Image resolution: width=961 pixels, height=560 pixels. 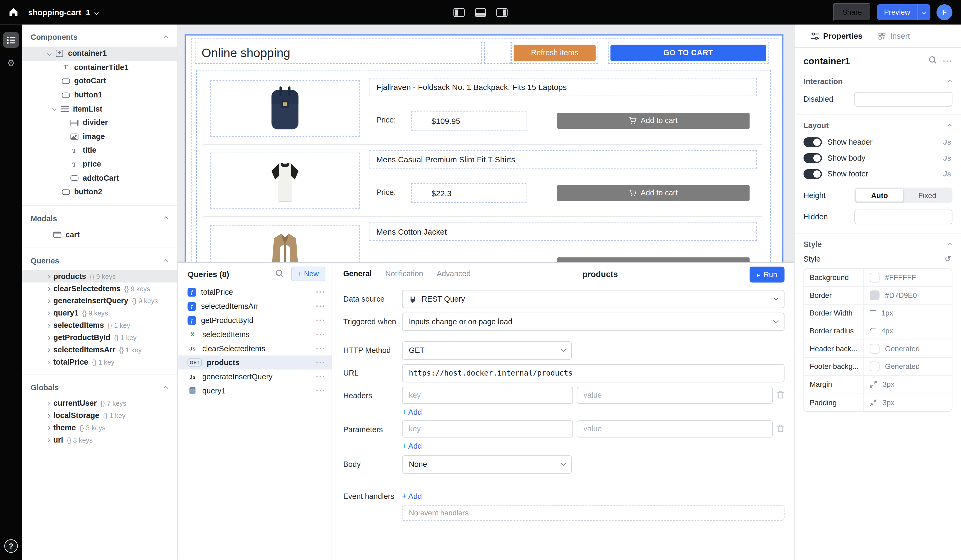 What do you see at coordinates (837, 36) in the screenshot?
I see `tab-properties: Properties` at bounding box center [837, 36].